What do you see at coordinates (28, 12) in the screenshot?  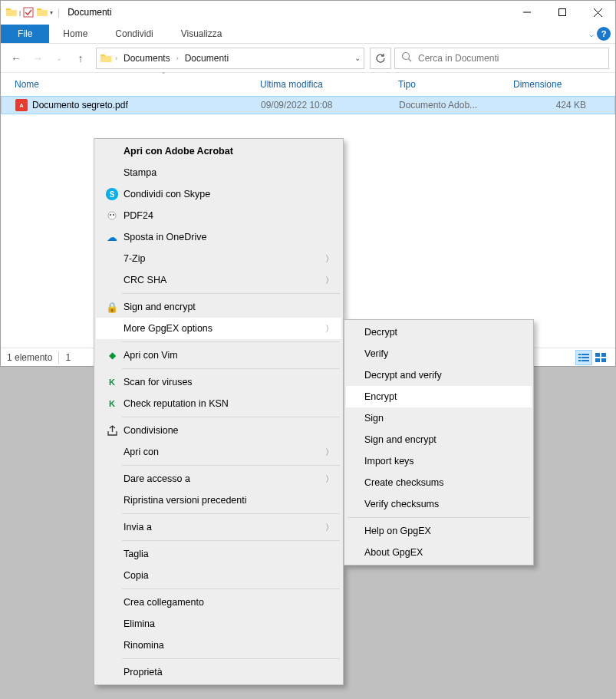 I see `properties-checkbox-icon` at bounding box center [28, 12].